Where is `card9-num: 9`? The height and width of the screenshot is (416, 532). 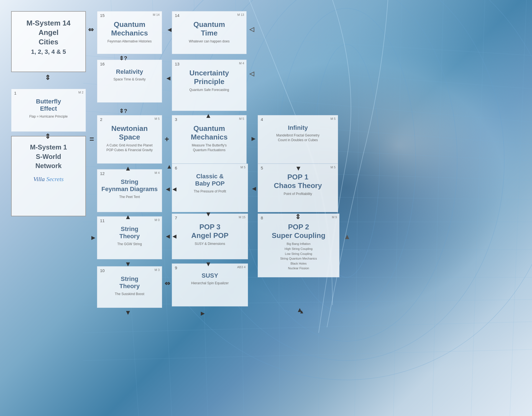
card9-num: 9 is located at coordinates (176, 268).